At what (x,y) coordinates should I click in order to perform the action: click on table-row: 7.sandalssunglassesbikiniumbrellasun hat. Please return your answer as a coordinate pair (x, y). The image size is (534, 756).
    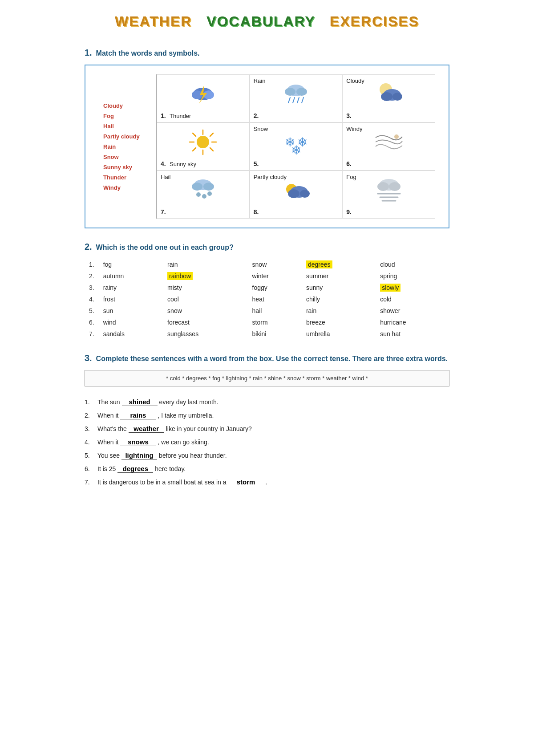
    Looking at the image, I should click on (267, 334).